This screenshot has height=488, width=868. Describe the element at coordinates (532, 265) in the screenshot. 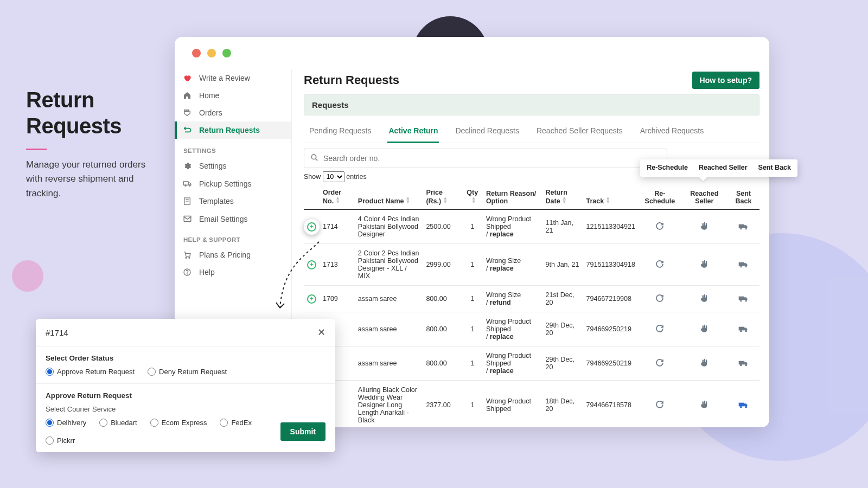

I see `table-row: +17132 Color 2 Pcs Indian Pakistani Boll…` at that location.